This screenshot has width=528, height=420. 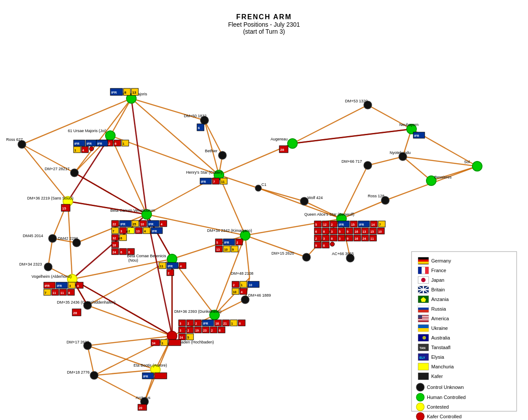 I want to click on svg-text: Eta Bootis (Aurore), so click(x=151, y=365).